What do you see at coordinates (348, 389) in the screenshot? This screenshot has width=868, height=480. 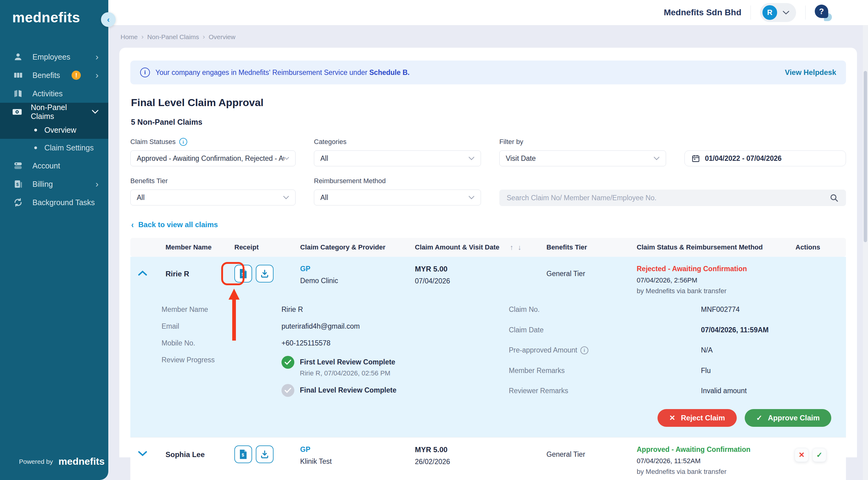 I see `step-title: Final Level Review Complete` at bounding box center [348, 389].